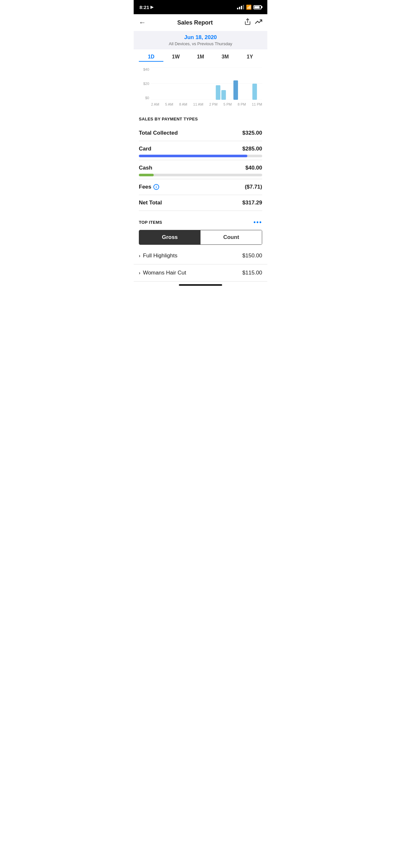  What do you see at coordinates (201, 7) in the screenshot?
I see `status-bar: 8:21 ▶ 📶` at bounding box center [201, 7].